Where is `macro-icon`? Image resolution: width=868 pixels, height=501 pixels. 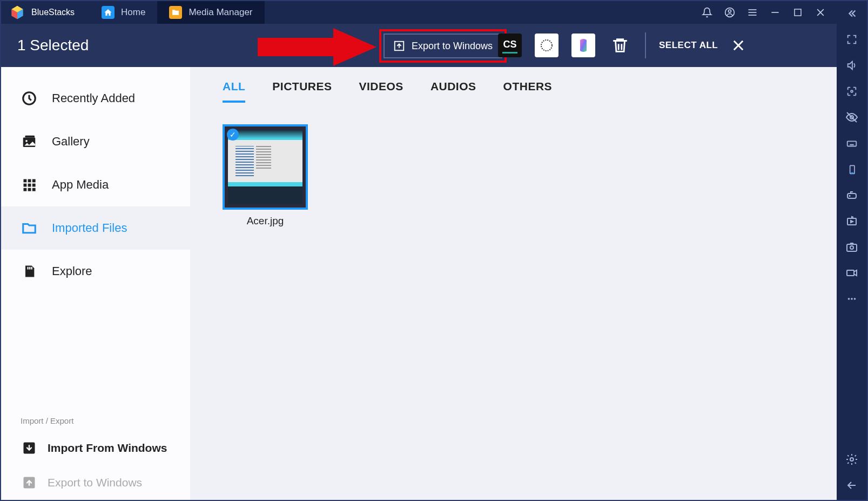
macro-icon is located at coordinates (852, 221).